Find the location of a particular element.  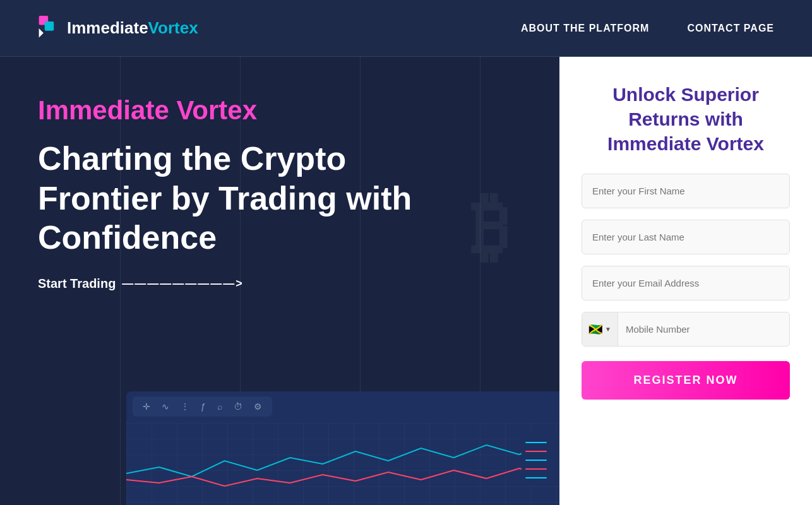

flag-caret-icon: ▼ is located at coordinates (608, 330).